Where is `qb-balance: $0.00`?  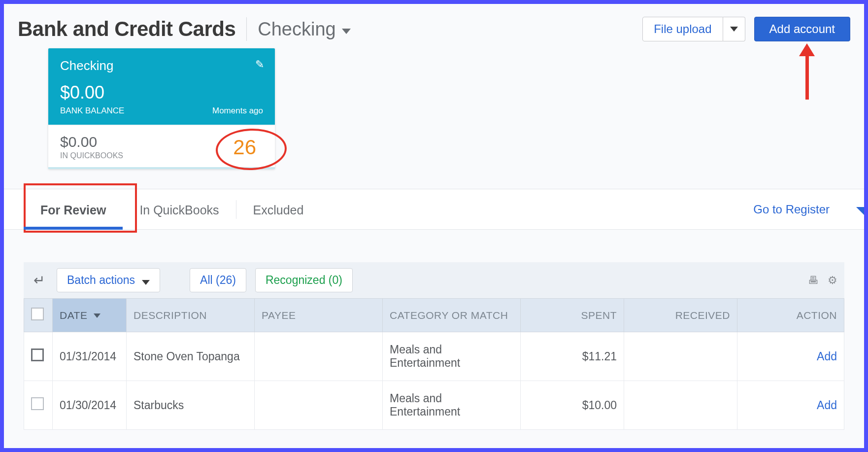 qb-balance: $0.00 is located at coordinates (92, 142).